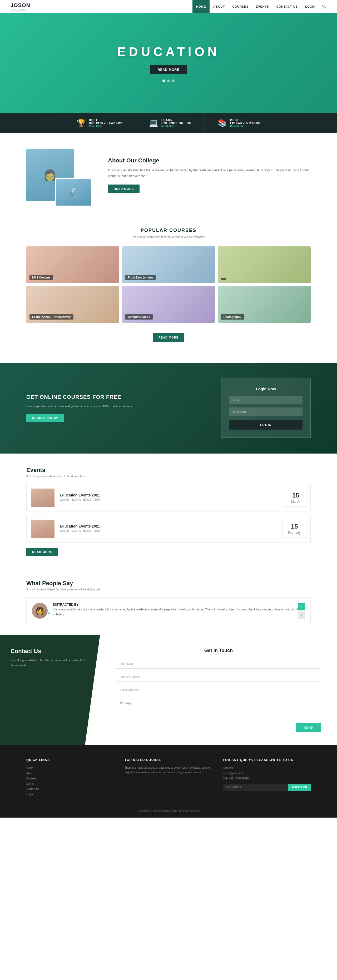  What do you see at coordinates (301, 615) in the screenshot?
I see `testimonial-next-button: ↓` at bounding box center [301, 615].